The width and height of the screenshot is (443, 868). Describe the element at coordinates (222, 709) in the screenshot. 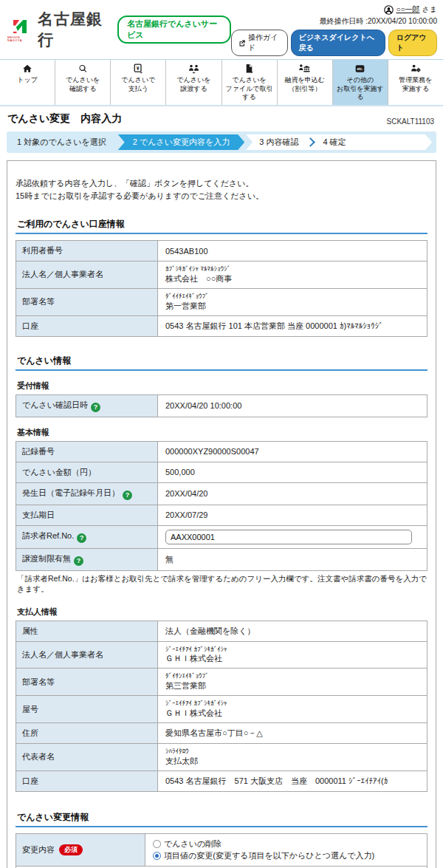

I see `table-row: 屋号 ｼﾞｰｴｲﾁｱｲ ｶﾌﾞｼｷｶﾞｲｼｬ ＧＨＩ株式会社` at that location.